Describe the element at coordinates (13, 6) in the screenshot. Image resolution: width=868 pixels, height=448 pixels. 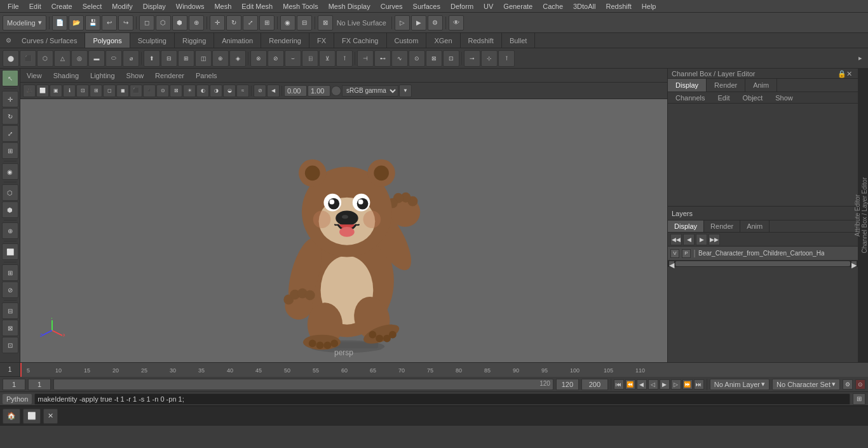
I see `menu-file: File` at that location.